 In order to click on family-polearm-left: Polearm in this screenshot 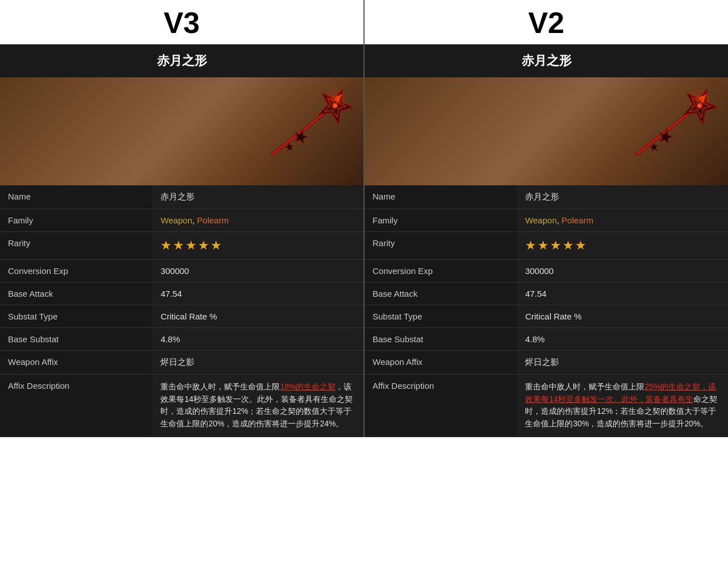, I will do `click(213, 221)`.